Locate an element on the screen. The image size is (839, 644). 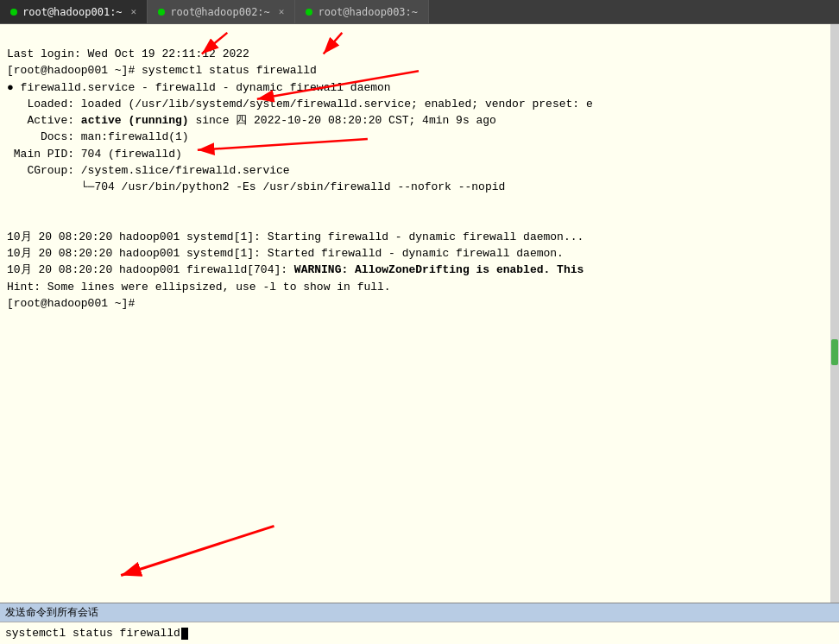
line-7: Main PID: 704 (firewalld) is located at coordinates (95, 154).